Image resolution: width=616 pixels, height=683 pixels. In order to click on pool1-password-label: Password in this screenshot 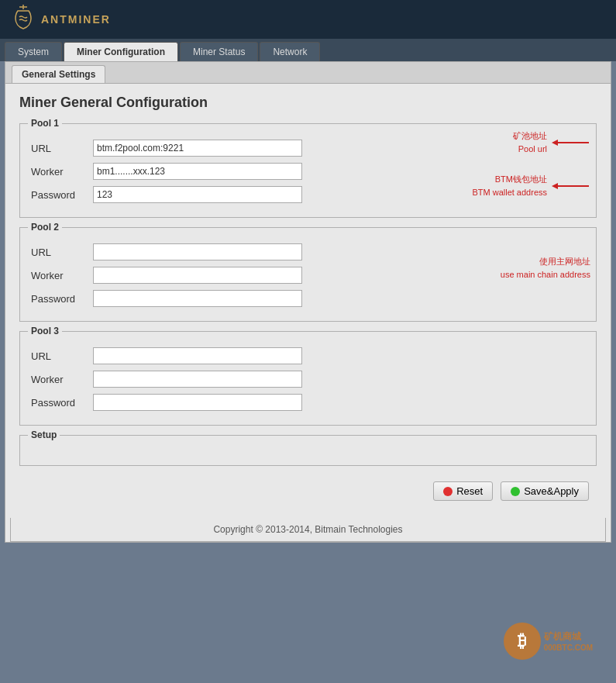, I will do `click(62, 195)`.